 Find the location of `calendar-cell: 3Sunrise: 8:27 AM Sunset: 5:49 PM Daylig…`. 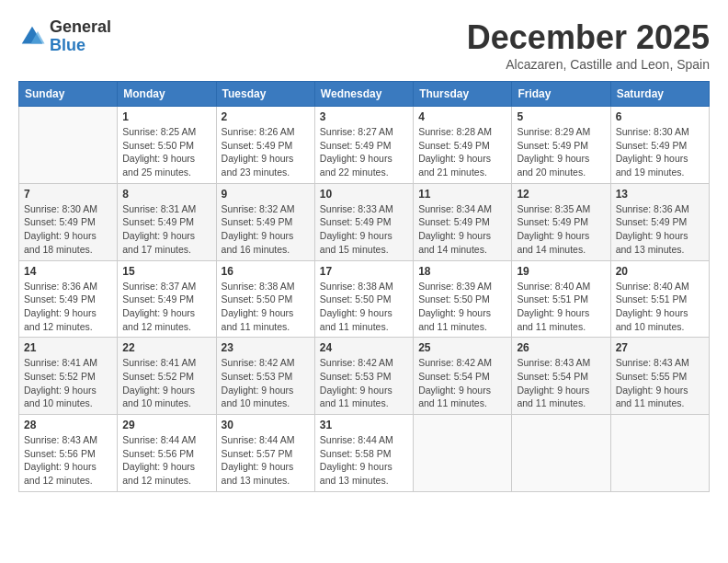

calendar-cell: 3Sunrise: 8:27 AM Sunset: 5:49 PM Daylig… is located at coordinates (364, 145).